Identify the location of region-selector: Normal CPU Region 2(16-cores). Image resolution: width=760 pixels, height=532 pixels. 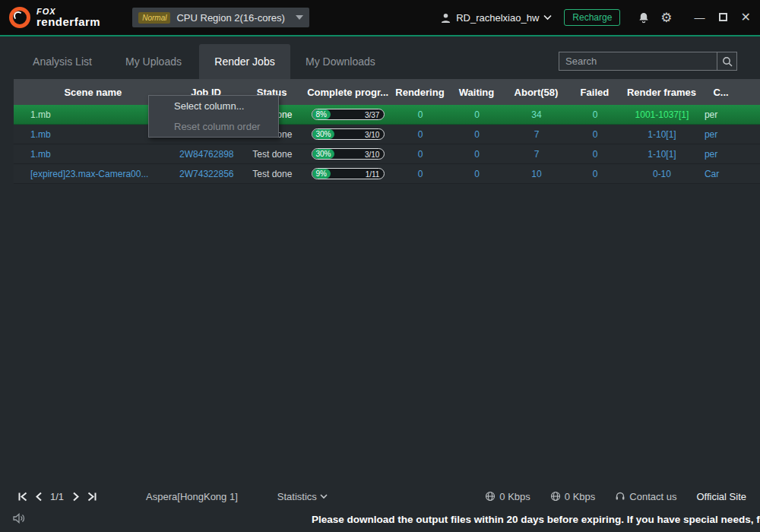
(220, 17).